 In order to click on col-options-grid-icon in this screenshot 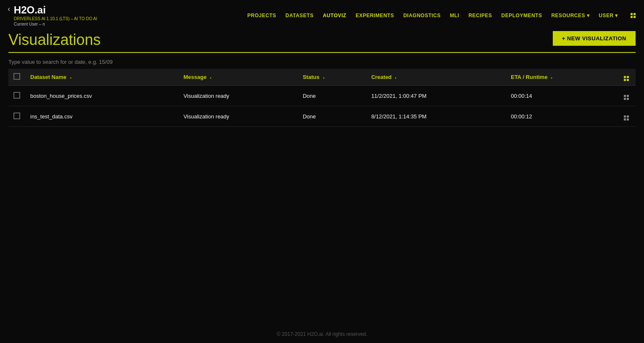, I will do `click(626, 79)`.